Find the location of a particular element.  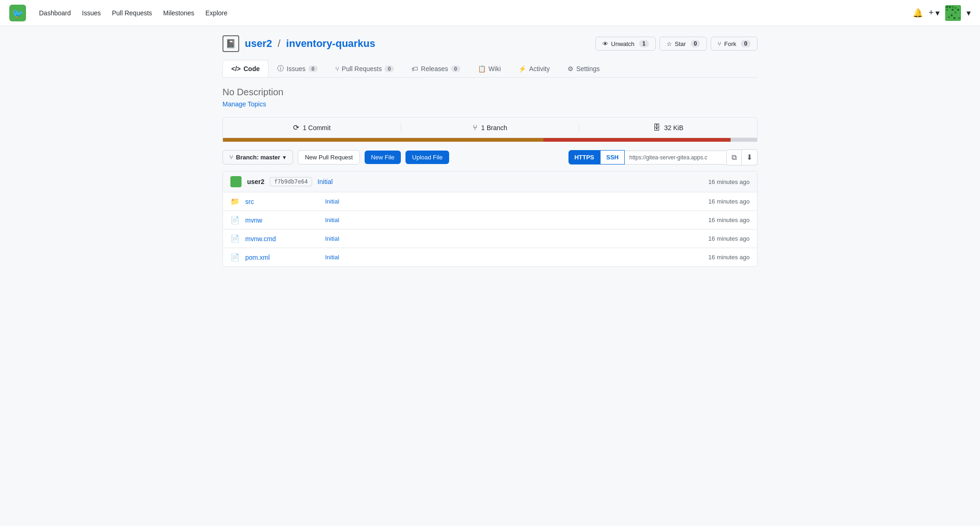

issues-icon: ⓘ is located at coordinates (281, 69).